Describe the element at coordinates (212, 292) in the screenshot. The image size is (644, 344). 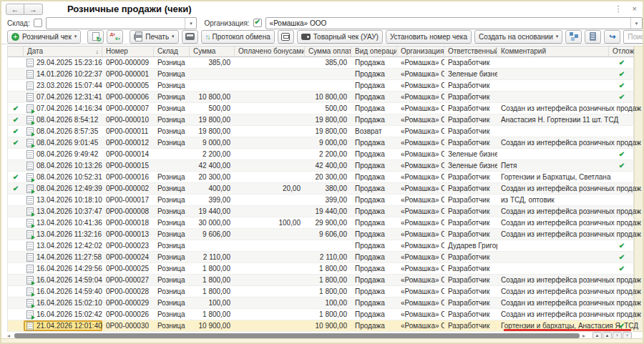
I see `cell-amount: 1 800,00` at that location.